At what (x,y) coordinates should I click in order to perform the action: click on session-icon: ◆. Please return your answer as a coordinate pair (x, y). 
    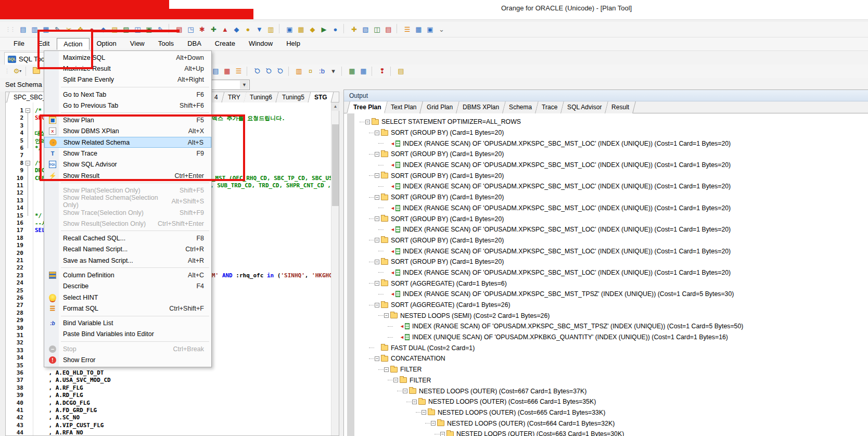
    Looking at the image, I should click on (236, 29).